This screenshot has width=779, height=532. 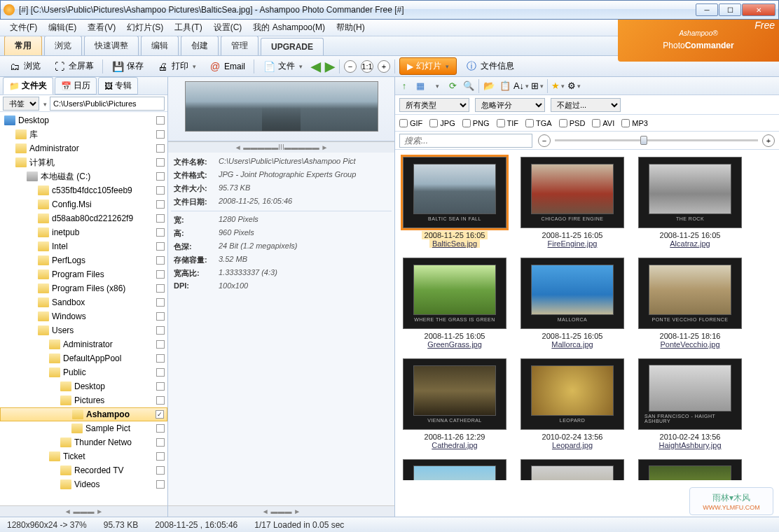 I want to click on format-mp3: MP3, so click(x=635, y=123).